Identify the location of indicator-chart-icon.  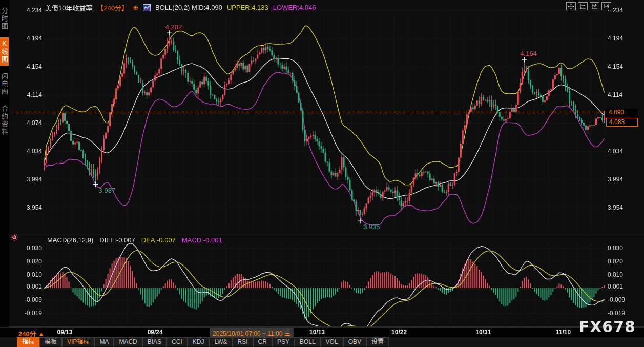
(147, 8).